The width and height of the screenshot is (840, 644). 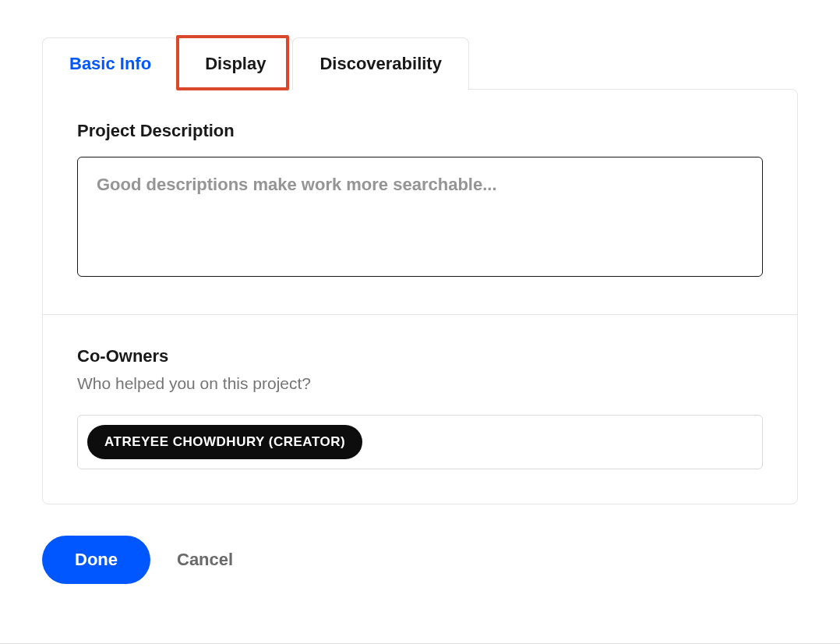 I want to click on tab-display: Display, so click(x=235, y=64).